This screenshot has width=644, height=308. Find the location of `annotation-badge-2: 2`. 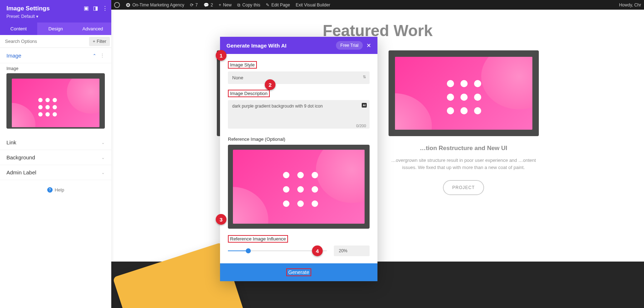

annotation-badge-2: 2 is located at coordinates (270, 85).